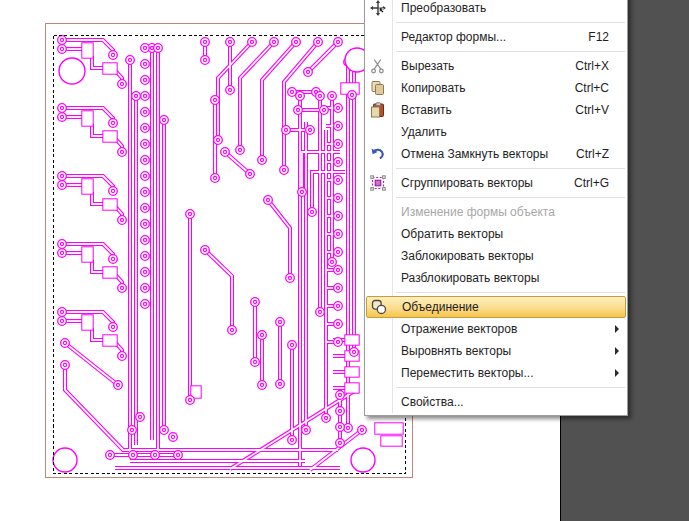  Describe the element at coordinates (378, 110) in the screenshot. I see `paste-icon` at that location.